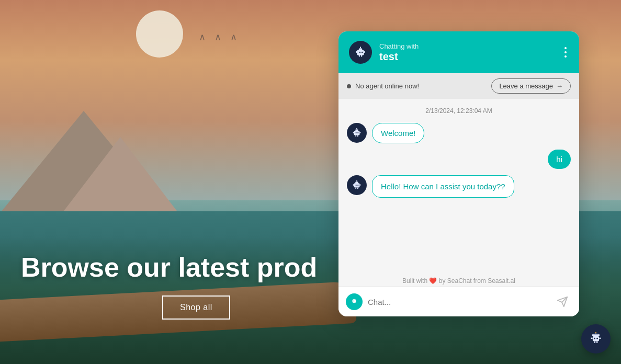 This screenshot has height=364, width=621. Describe the element at coordinates (531, 86) in the screenshot. I see `leave-message-button: Leave a message →` at that location.